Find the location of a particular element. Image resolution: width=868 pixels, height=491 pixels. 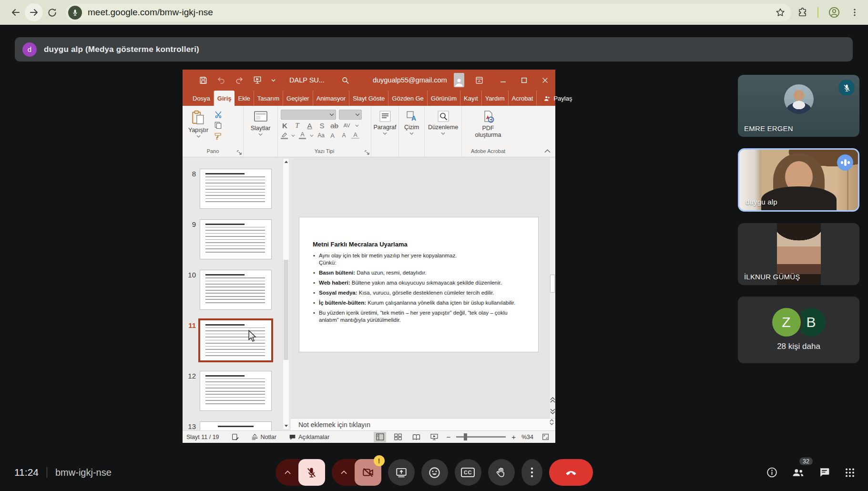

canvas-scrollbar-thumb is located at coordinates (552, 284).